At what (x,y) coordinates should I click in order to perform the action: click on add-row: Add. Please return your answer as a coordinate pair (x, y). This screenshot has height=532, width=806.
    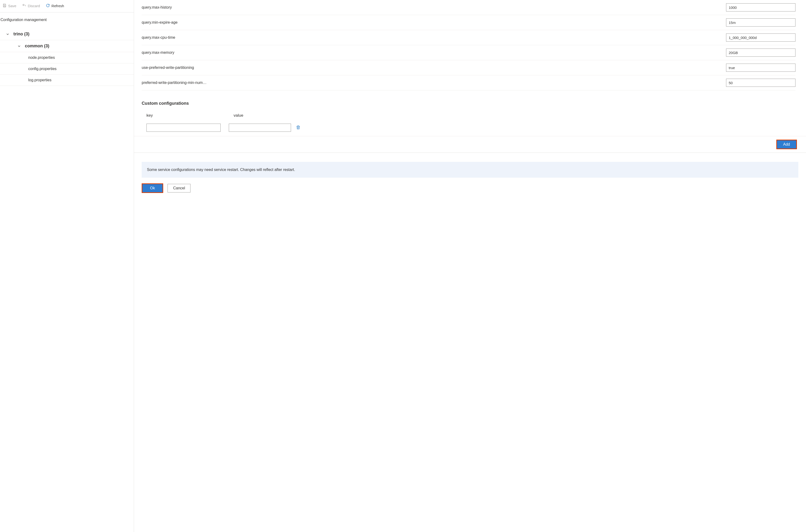
    Looking at the image, I should click on (470, 145).